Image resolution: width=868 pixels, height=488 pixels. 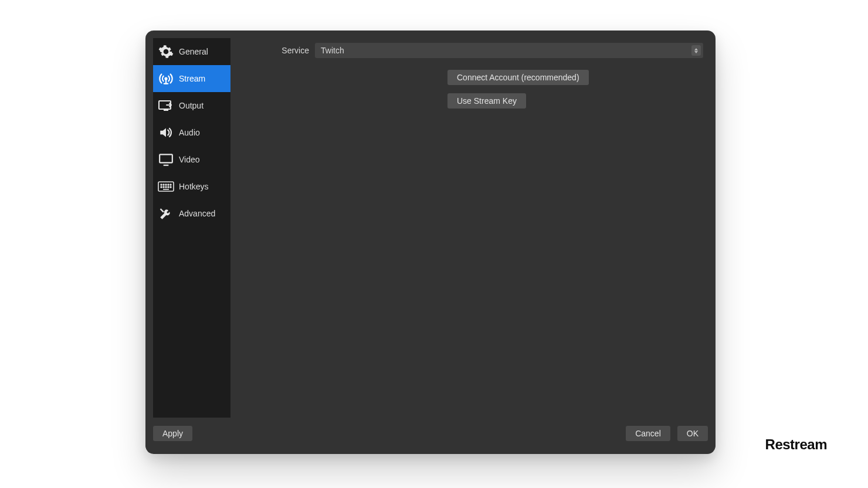 What do you see at coordinates (166, 106) in the screenshot?
I see `output-icon` at bounding box center [166, 106].